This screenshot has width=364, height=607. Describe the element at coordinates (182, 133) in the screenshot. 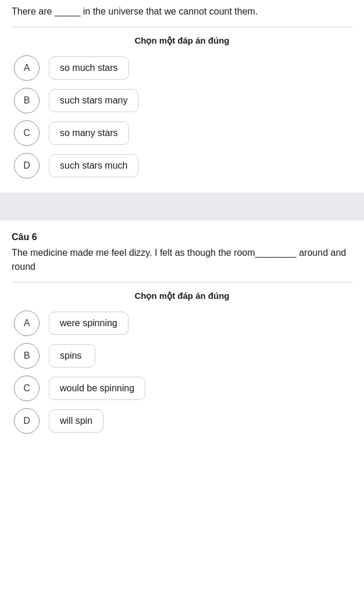

I see `question-5-option-C: C so many stars` at that location.